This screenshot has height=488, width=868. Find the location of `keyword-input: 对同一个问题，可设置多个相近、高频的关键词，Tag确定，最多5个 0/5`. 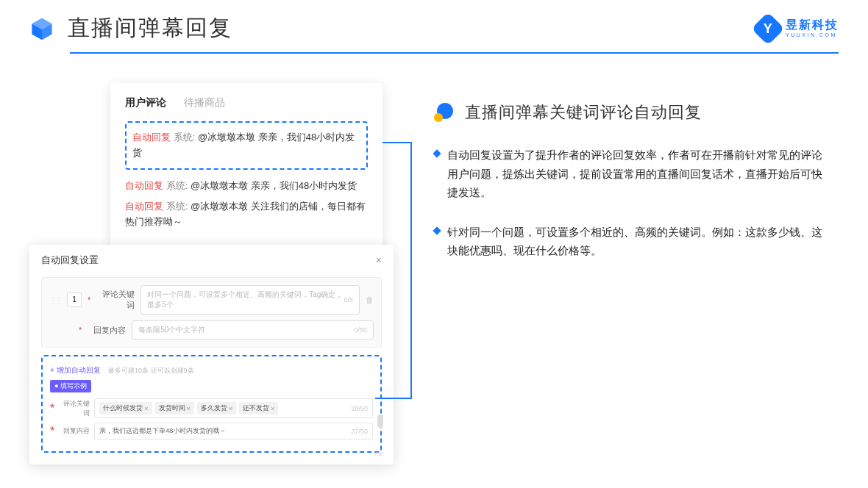

keyword-input: 对同一个问题，可设置多个相近、高频的关键词，Tag确定，最多5个 0/5 is located at coordinates (250, 300).